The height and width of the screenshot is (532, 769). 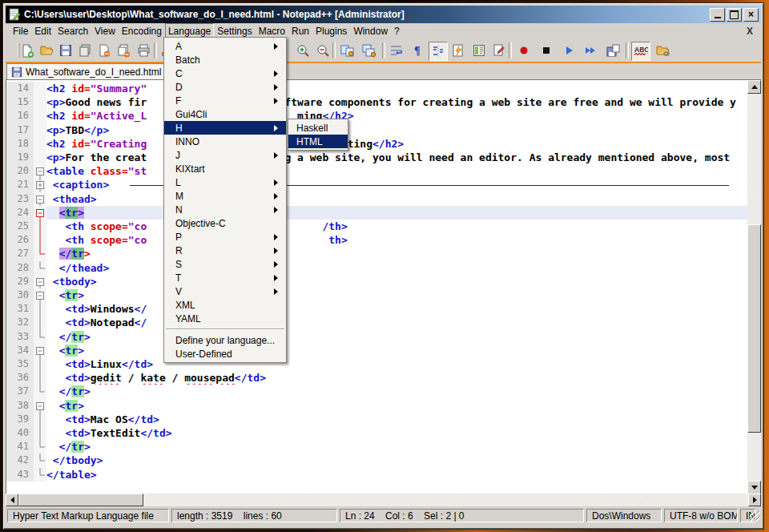 I want to click on code-line: 21 <caption>, so click(x=376, y=184).